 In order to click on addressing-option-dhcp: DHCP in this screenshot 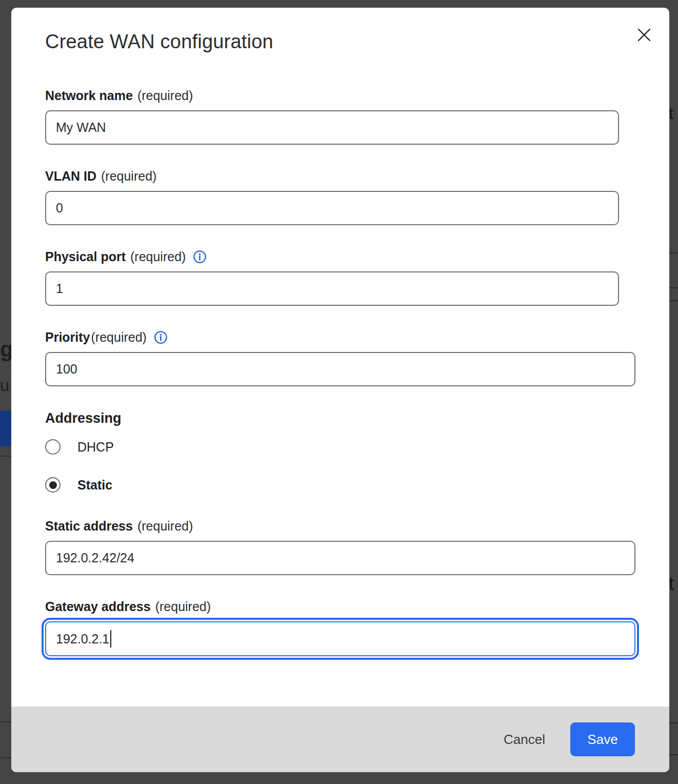, I will do `click(341, 447)`.